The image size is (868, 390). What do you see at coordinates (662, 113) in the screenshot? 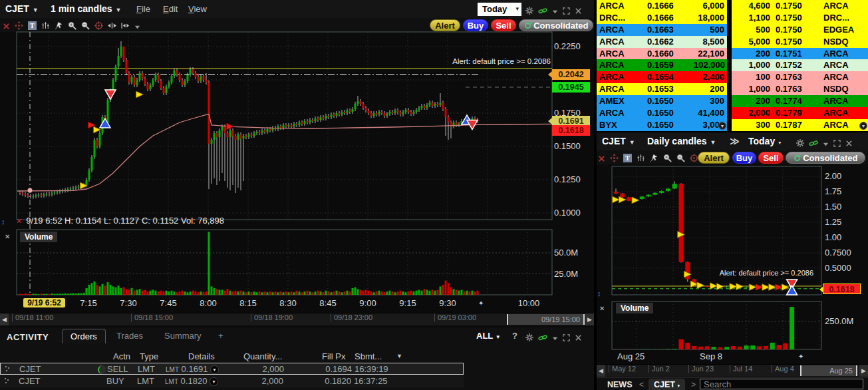
I see `level2-row: ARCA0.165041,400` at bounding box center [662, 113].